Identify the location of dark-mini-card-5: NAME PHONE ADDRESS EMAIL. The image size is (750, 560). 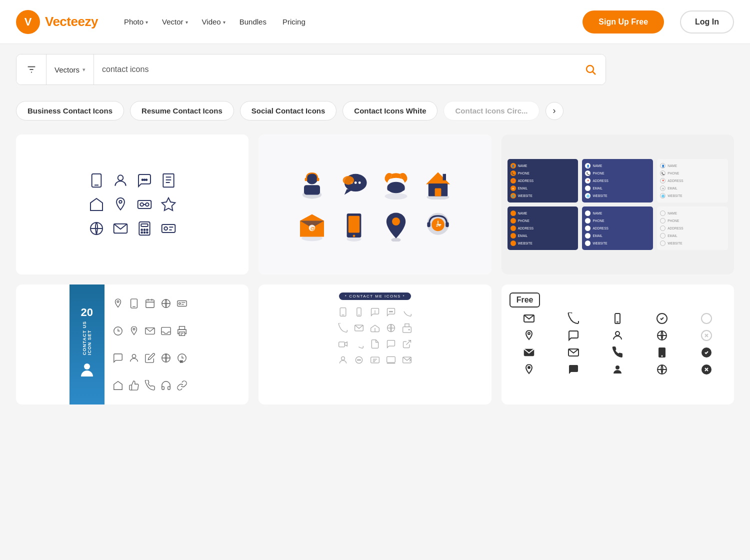
(618, 228).